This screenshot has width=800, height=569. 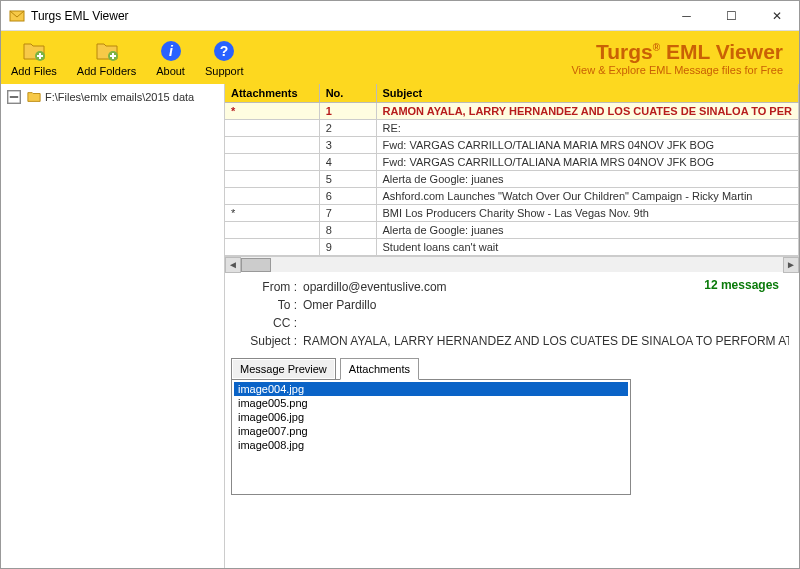 I want to click on attachment-item: image004.jpg, so click(x=431, y=389).